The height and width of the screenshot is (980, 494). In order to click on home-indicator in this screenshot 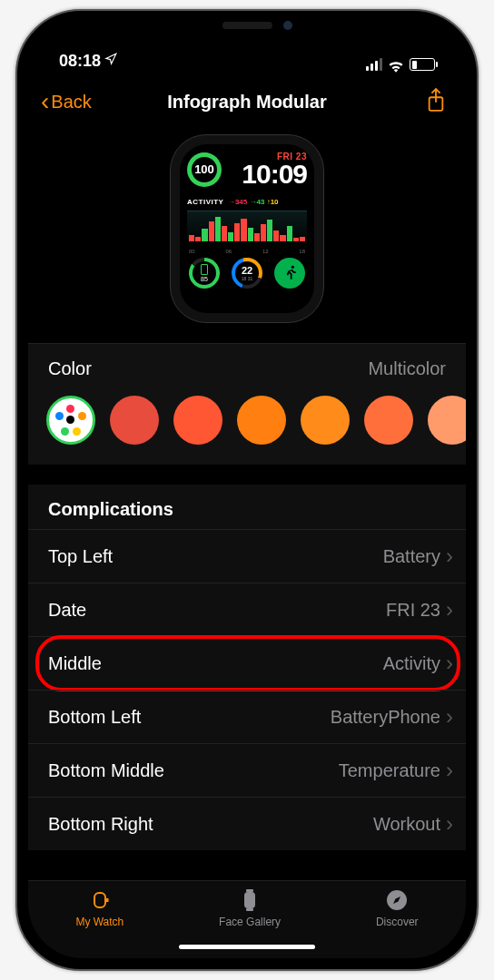, I will do `click(247, 947)`.